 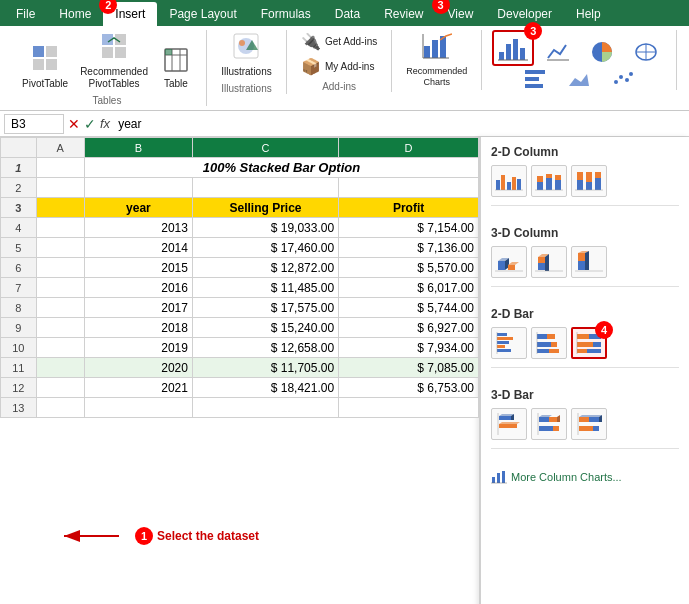 I want to click on insert-map-chart-button, so click(x=646, y=52).